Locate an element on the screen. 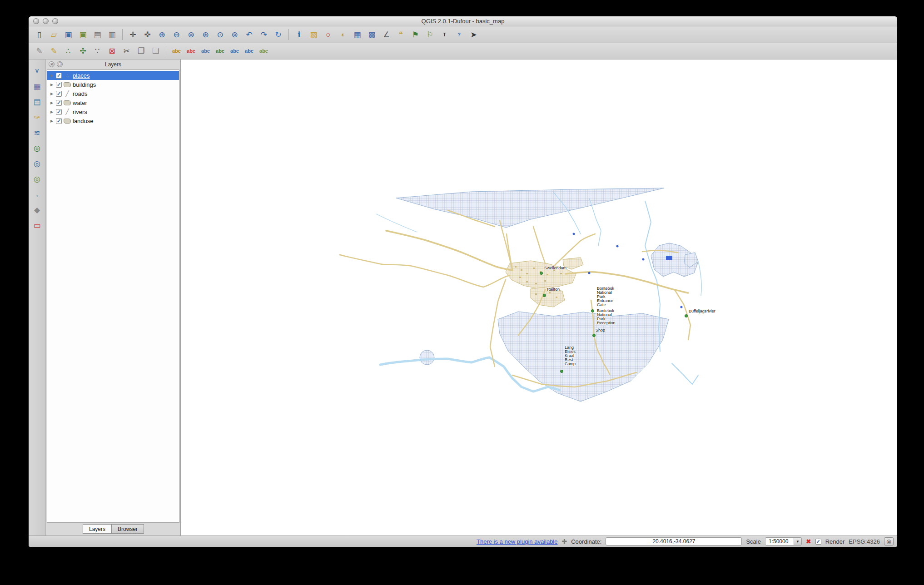  new-shapefile-layer-button: ▭ is located at coordinates (37, 225).